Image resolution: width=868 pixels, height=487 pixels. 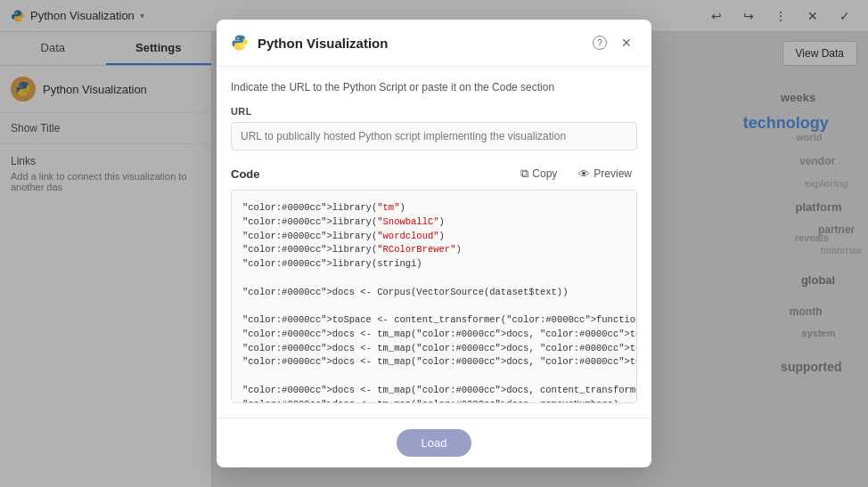 I want to click on modal-close-button: ✕, so click(x=626, y=43).